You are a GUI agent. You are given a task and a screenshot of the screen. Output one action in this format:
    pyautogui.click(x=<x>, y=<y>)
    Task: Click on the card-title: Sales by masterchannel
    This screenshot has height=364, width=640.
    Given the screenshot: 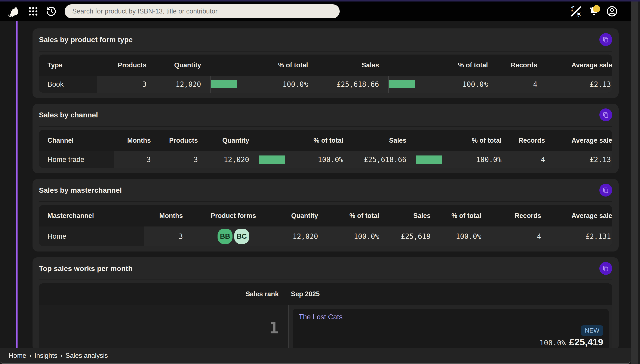 What is the action you would take?
    pyautogui.click(x=80, y=190)
    